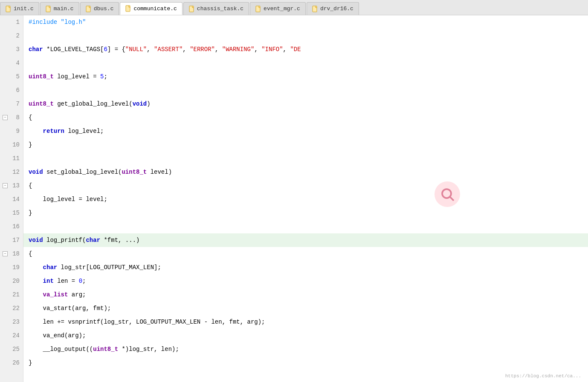  Describe the element at coordinates (5, 254) in the screenshot. I see `fold-button-18: −` at that location.